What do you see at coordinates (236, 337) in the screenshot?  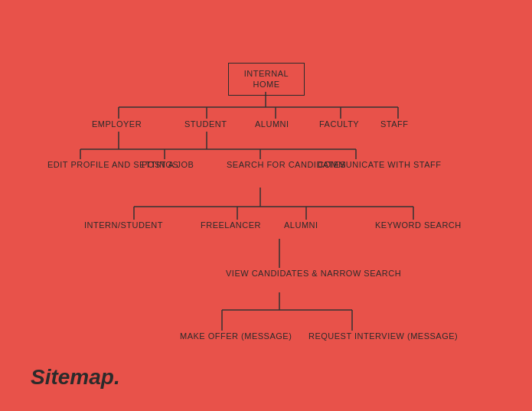 I see `make-offer-node: MAKE OFFER (MESSAGE)` at bounding box center [236, 337].